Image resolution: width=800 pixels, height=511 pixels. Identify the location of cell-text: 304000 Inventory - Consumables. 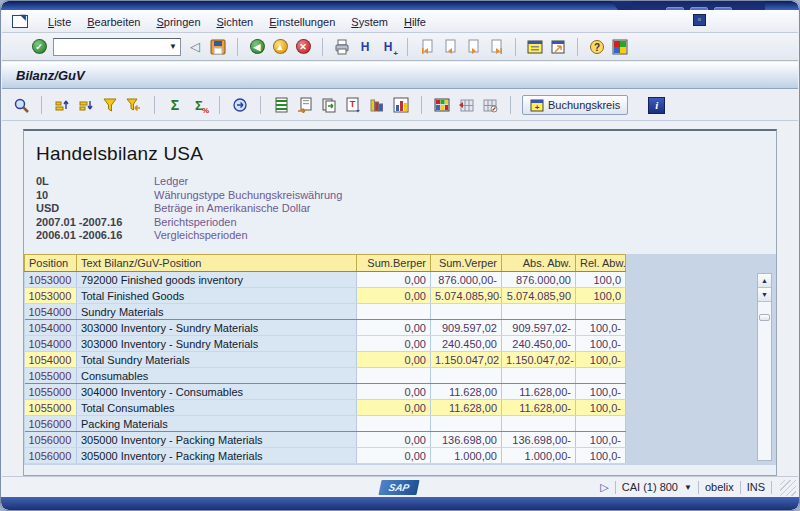
(217, 392).